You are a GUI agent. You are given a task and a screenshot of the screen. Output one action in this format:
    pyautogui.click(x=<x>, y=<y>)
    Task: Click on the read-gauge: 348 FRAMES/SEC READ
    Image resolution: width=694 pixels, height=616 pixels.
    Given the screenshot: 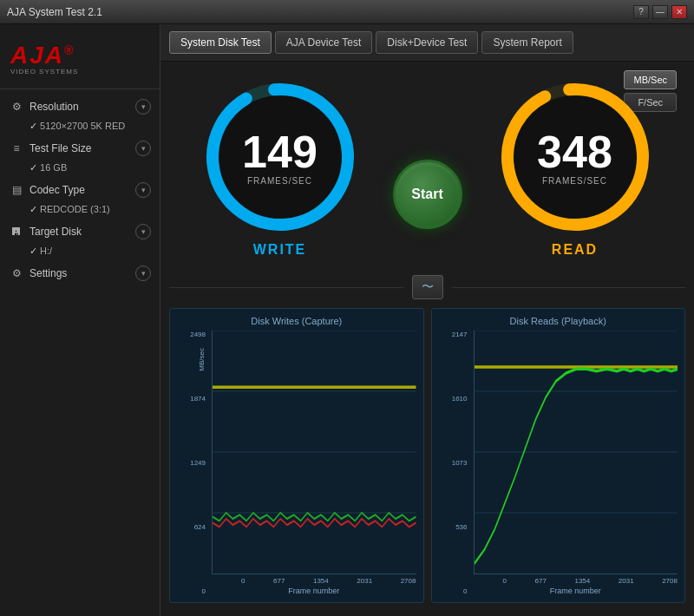 What is the action you would take?
    pyautogui.click(x=575, y=168)
    